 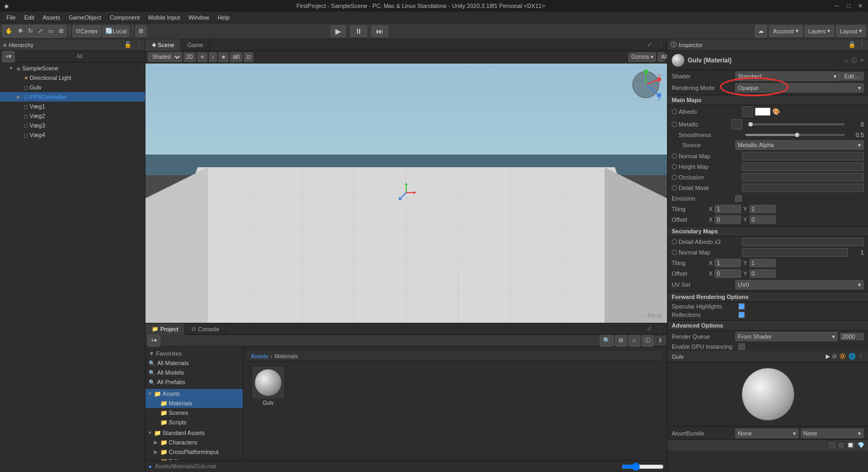 What do you see at coordinates (154, 341) in the screenshot?
I see `project-add-btn: +▾` at bounding box center [154, 341].